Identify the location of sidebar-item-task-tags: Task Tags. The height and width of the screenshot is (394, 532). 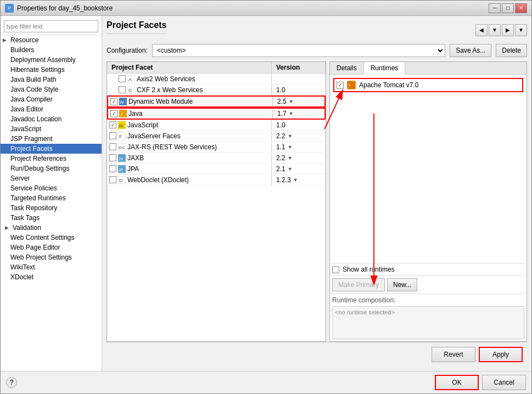
(51, 218).